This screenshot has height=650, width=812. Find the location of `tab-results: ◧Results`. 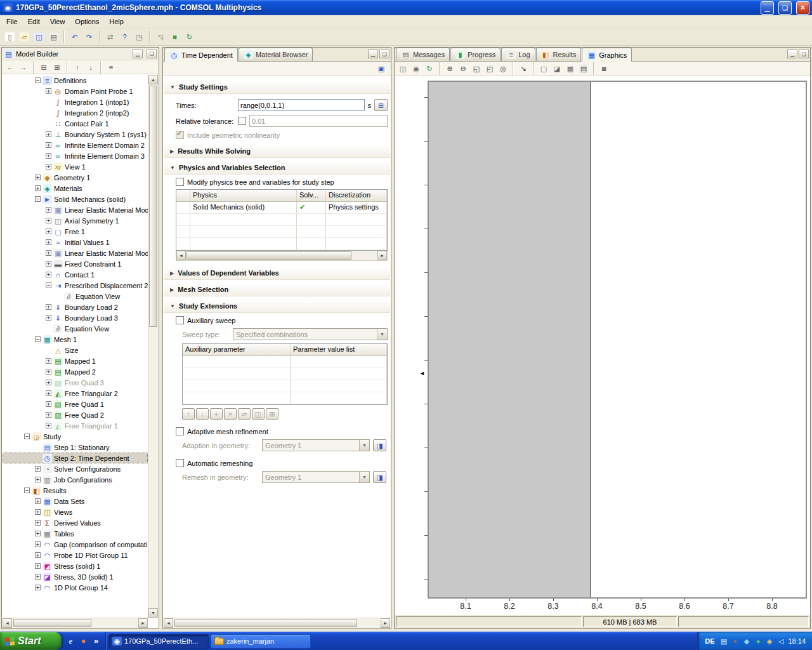

tab-results: ◧Results is located at coordinates (559, 55).